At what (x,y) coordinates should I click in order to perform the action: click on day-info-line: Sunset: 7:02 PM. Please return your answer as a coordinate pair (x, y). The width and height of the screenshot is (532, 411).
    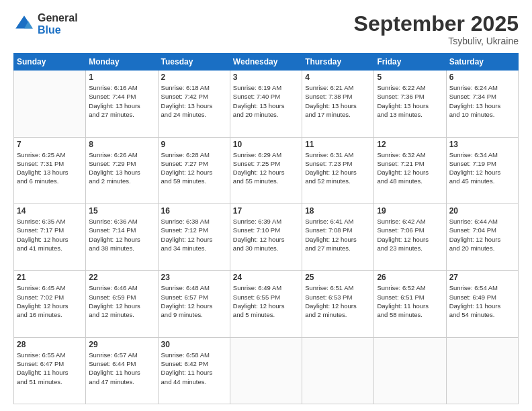
    Looking at the image, I should click on (50, 297).